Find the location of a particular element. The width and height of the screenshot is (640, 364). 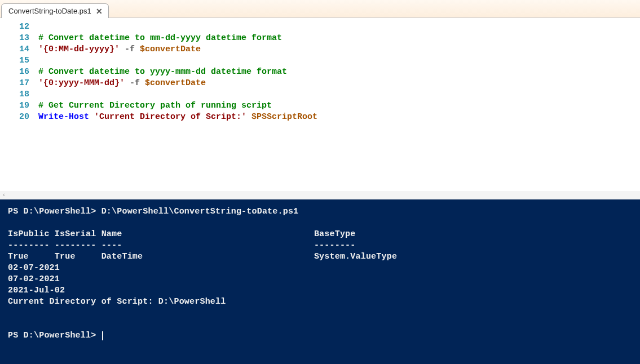

code-line: # Convert datetime to mm-dd-yyyy datetim… is located at coordinates (178, 38).